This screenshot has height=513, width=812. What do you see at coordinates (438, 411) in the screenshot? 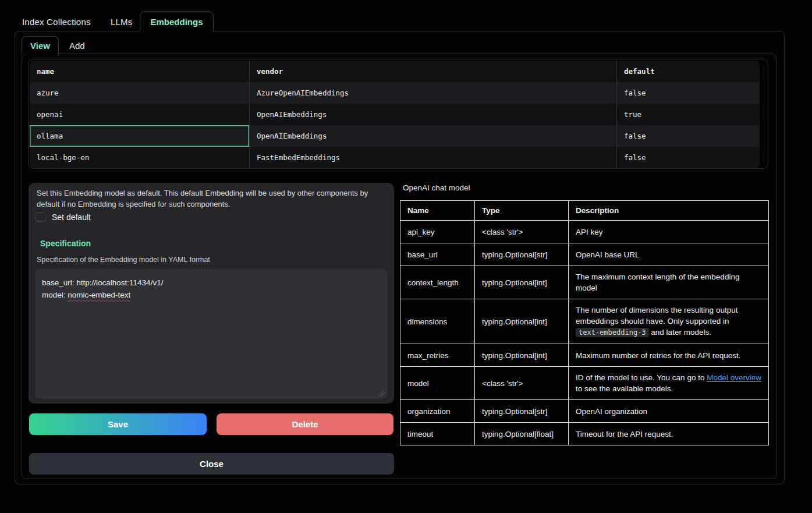
I see `doc-cell-name: organization` at bounding box center [438, 411].